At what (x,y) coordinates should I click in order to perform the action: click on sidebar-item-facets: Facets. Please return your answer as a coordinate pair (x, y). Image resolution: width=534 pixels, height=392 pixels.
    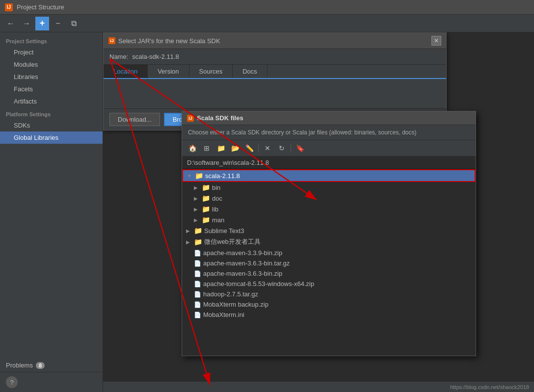
    Looking at the image, I should click on (51, 89).